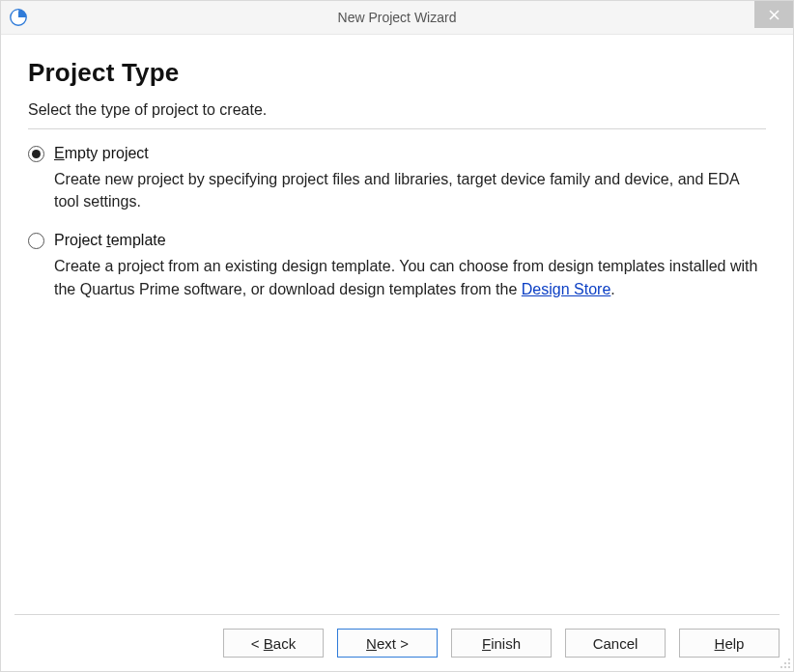 The height and width of the screenshot is (672, 794). What do you see at coordinates (410, 277) in the screenshot?
I see `option-project-template-desc: Create a project from an existing design…` at bounding box center [410, 277].